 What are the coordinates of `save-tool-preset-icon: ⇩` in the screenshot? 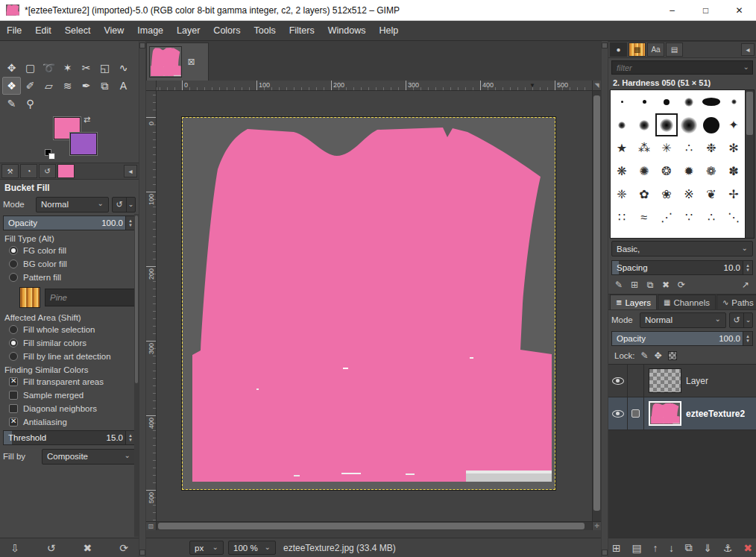 It's located at (15, 548).